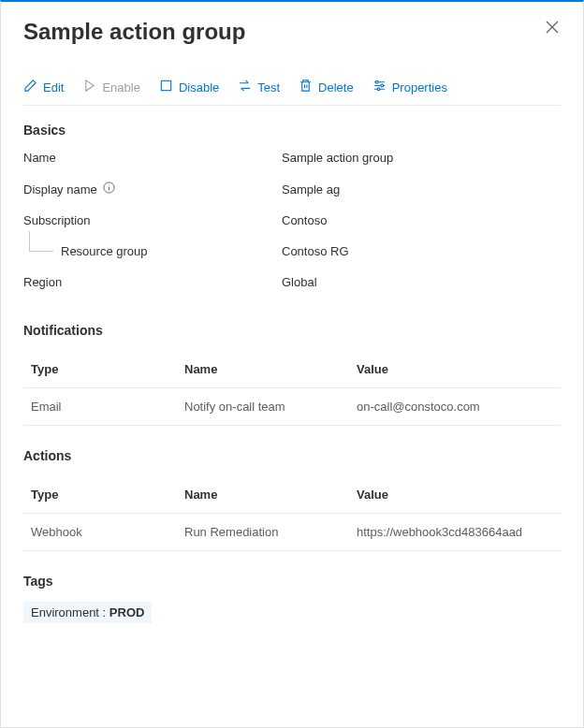 The image size is (584, 728). Describe the element at coordinates (167, 87) in the screenshot. I see `stop-icon` at that location.